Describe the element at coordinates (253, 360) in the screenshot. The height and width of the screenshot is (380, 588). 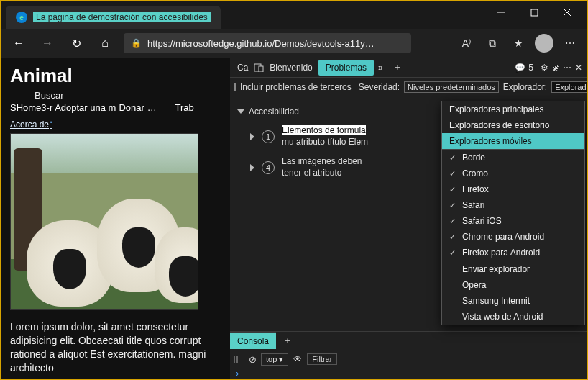
I see `clear-console-icon: ⊘` at that location.